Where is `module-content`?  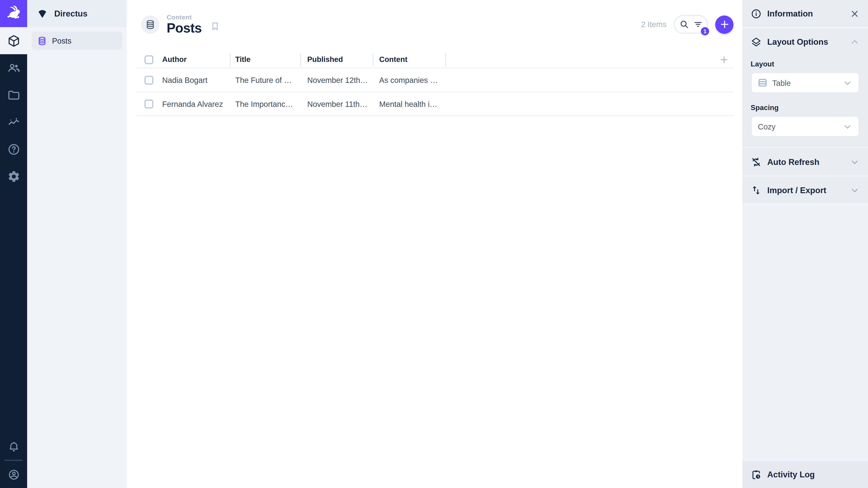
module-content is located at coordinates (13, 40).